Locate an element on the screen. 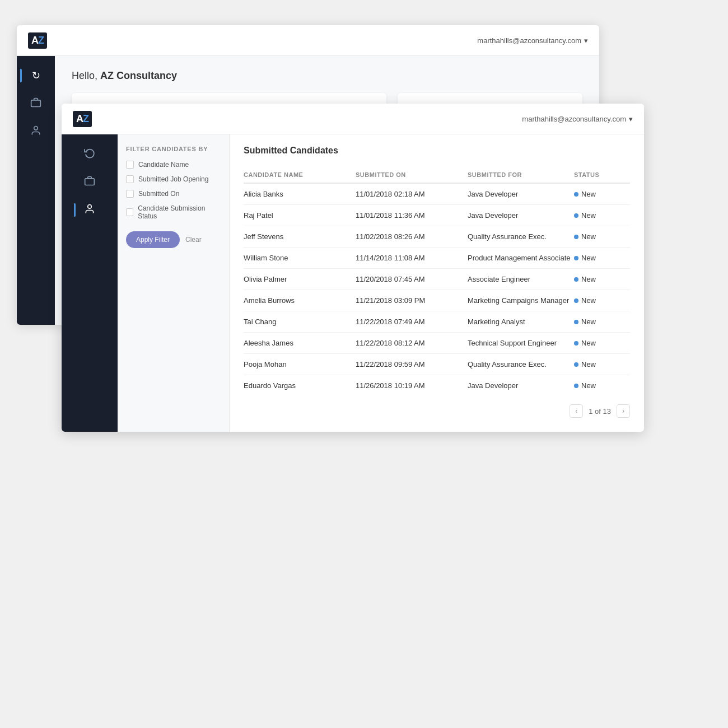 The height and width of the screenshot is (728, 728). td-submitted-for-5: Marketing Campaigns Manager is located at coordinates (521, 300).